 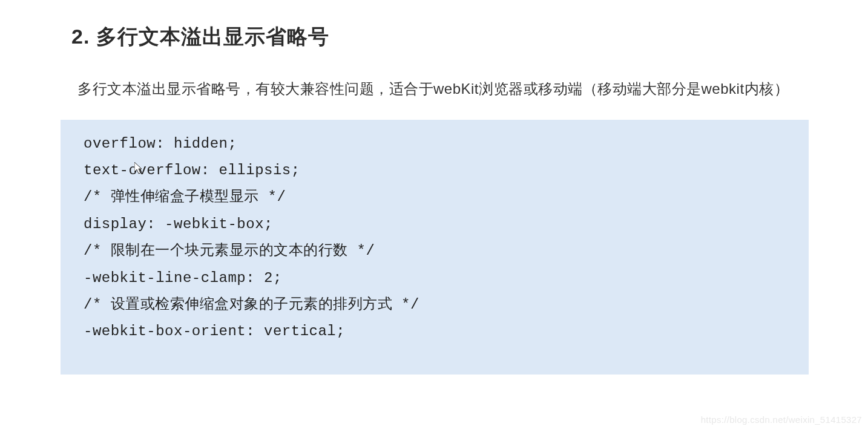 I want to click on section-description: 多行文本溢出显示省略号，有较大兼容性问题，适合于webKit浏览器或移动端（移动…, so click(x=442, y=89).